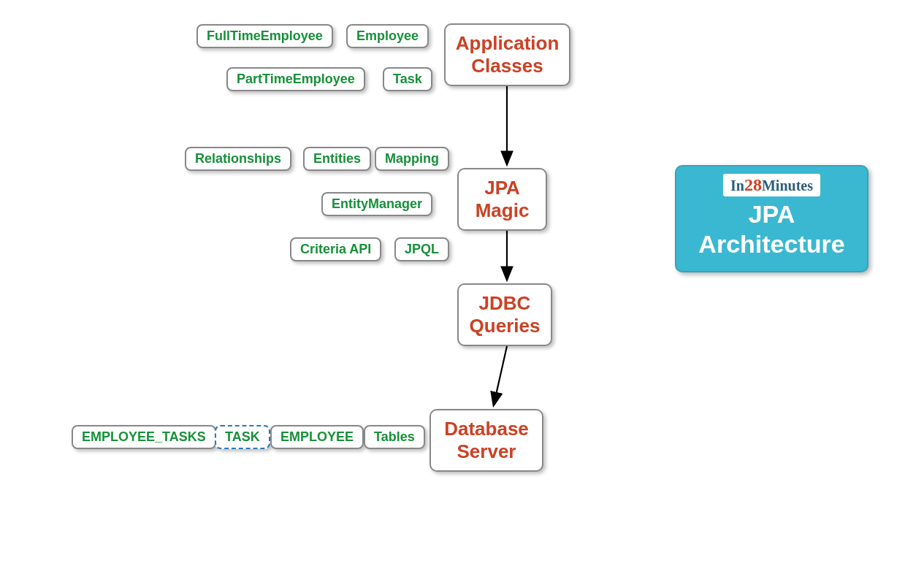 Image resolution: width=924 pixels, height=574 pixels. What do you see at coordinates (412, 159) in the screenshot?
I see `label: Mapping` at bounding box center [412, 159].